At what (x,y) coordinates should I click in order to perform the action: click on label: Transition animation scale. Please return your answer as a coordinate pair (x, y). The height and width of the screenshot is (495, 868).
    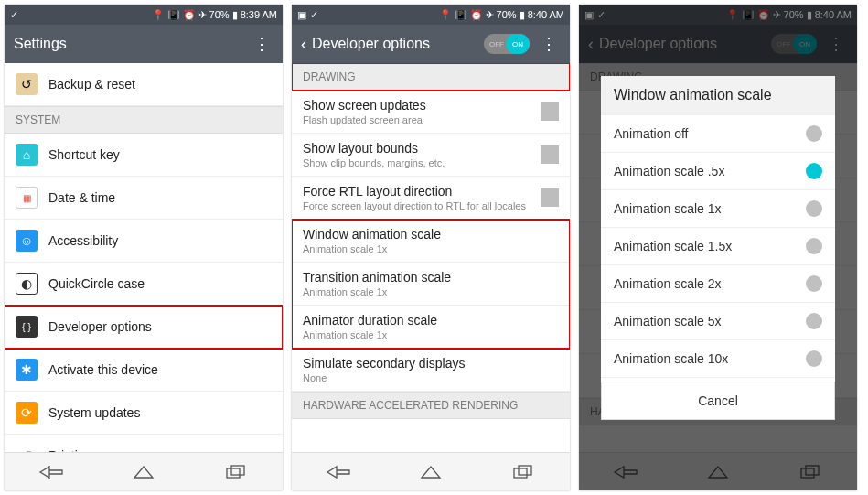
    Looking at the image, I should click on (431, 277).